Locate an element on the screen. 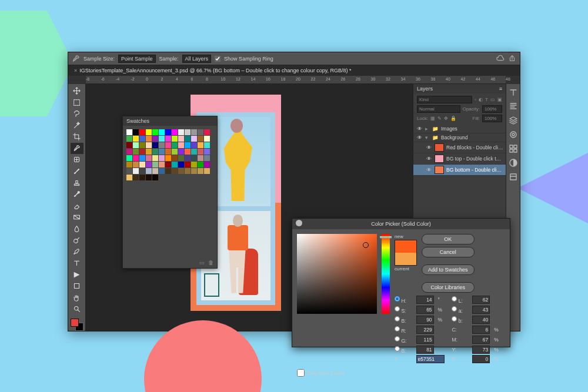 The image size is (588, 392). l-input is located at coordinates (481, 300).